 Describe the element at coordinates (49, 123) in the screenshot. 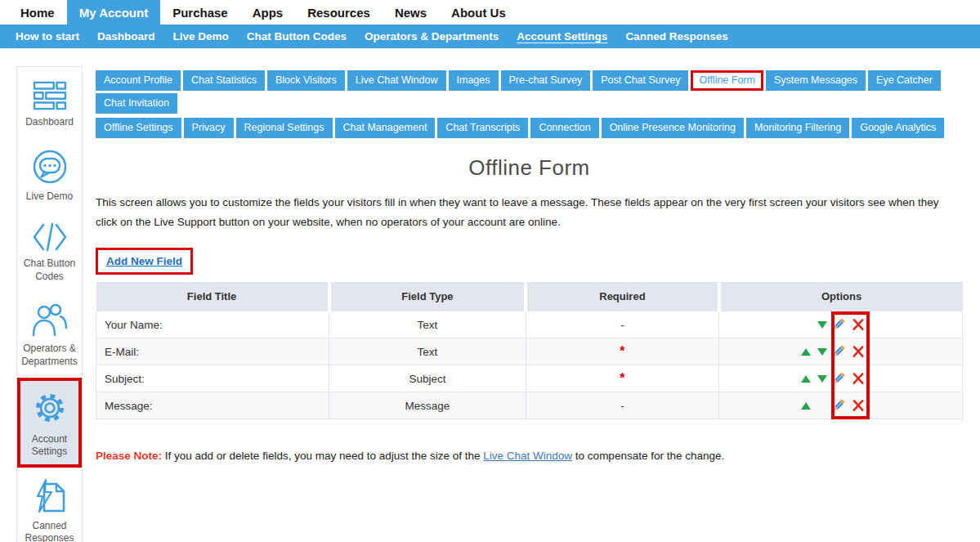

I see `sidebar-item-label: Dashboard` at that location.